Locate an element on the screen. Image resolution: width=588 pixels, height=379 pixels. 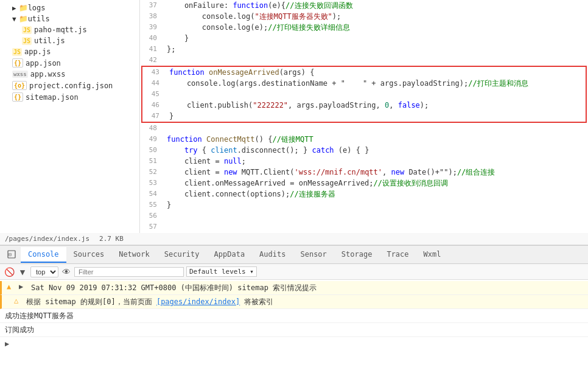
line-content-51: client = null; is located at coordinates (375, 161).